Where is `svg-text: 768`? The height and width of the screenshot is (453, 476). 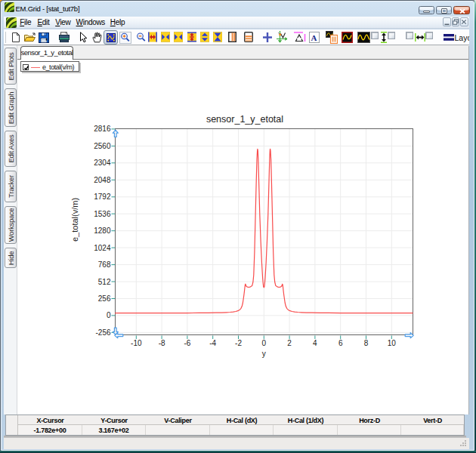 svg-text: 768 is located at coordinates (104, 264).